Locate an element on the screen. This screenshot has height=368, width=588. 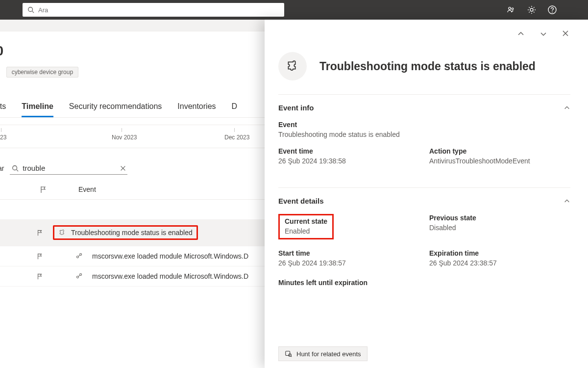
field-label: Current state is located at coordinates (306, 221).